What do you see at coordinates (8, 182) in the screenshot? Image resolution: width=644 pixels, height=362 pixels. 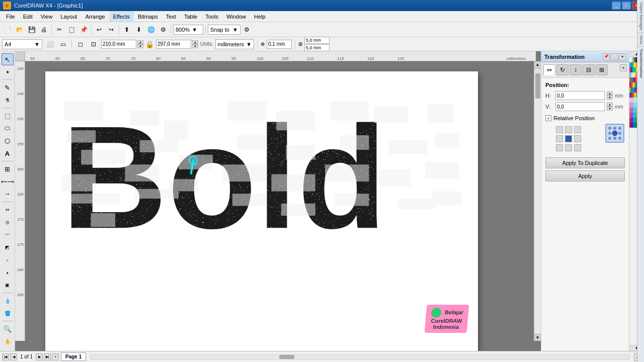 I see `dimension-tool: ⟵⟶` at bounding box center [8, 182].